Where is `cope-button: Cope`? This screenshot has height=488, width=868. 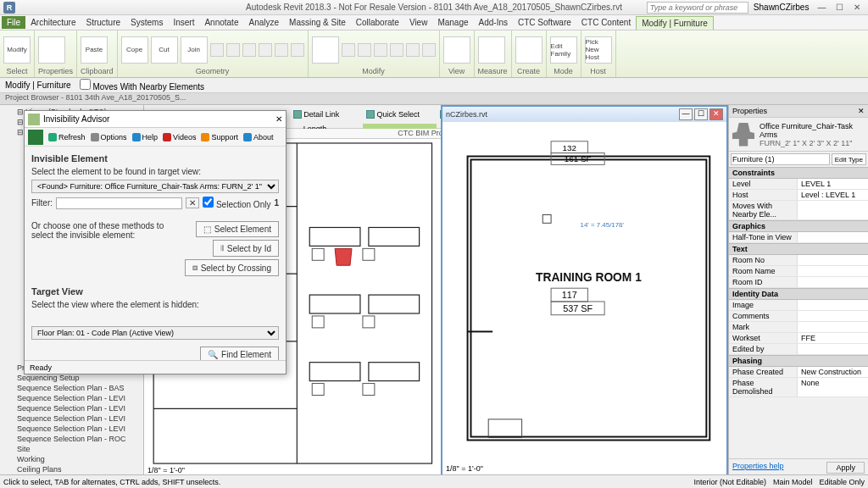
cope-button: Cope is located at coordinates (135, 50).